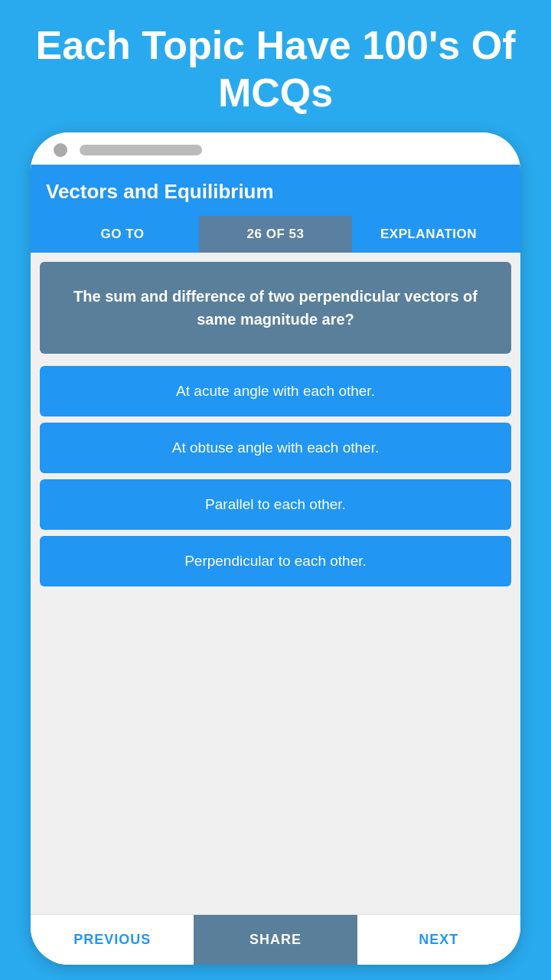 This screenshot has width=551, height=980. What do you see at coordinates (276, 939) in the screenshot?
I see `bottom-nav: PREVIOUS SHARE NEXT` at bounding box center [276, 939].